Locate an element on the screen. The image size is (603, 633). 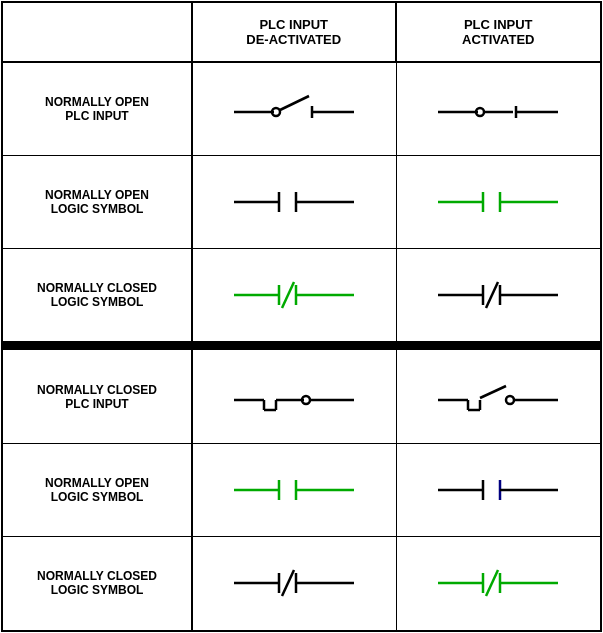
symbol-nc-logic-1-deact is located at coordinates (295, 296).